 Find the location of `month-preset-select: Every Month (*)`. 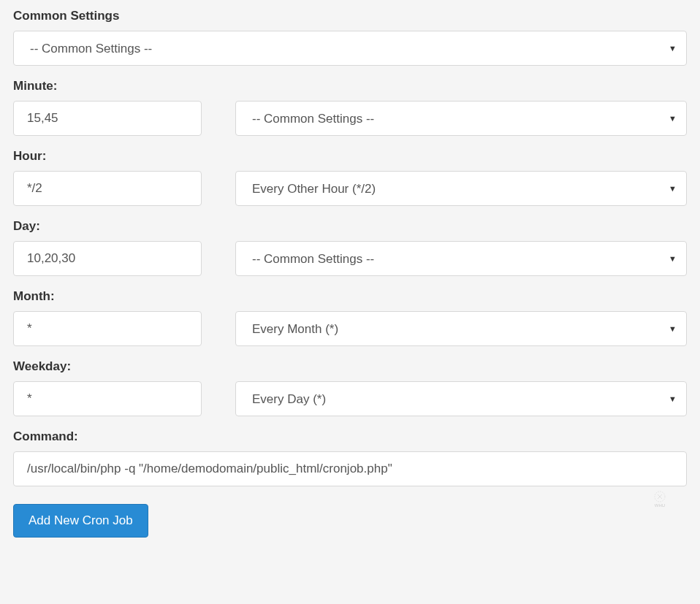

month-preset-select: Every Month (*) is located at coordinates (461, 329).